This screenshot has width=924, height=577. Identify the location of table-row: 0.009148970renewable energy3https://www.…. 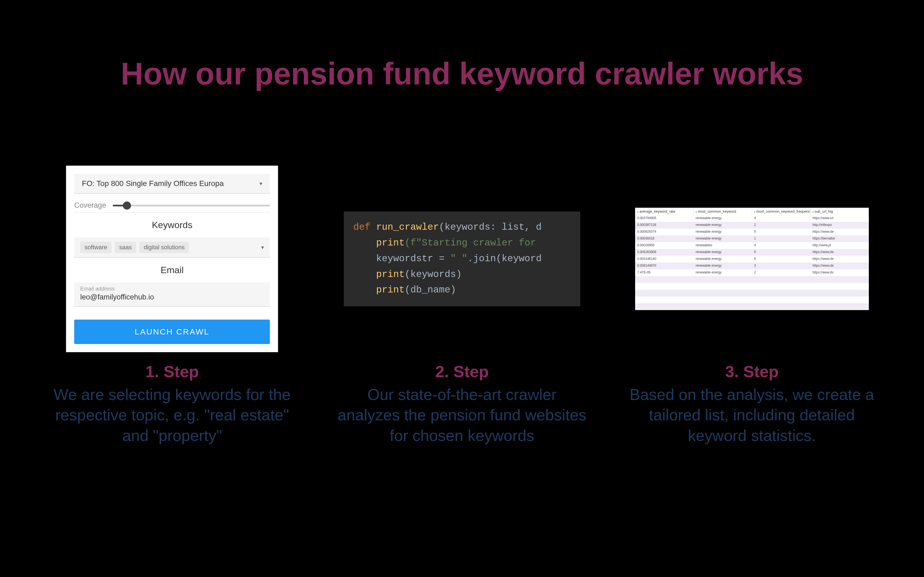
(752, 266).